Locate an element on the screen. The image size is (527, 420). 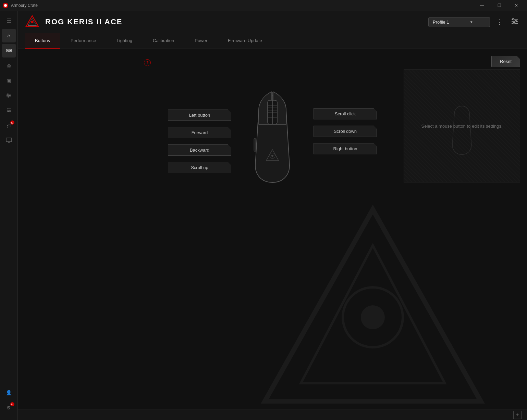
bottom-bar: + is located at coordinates (272, 415).